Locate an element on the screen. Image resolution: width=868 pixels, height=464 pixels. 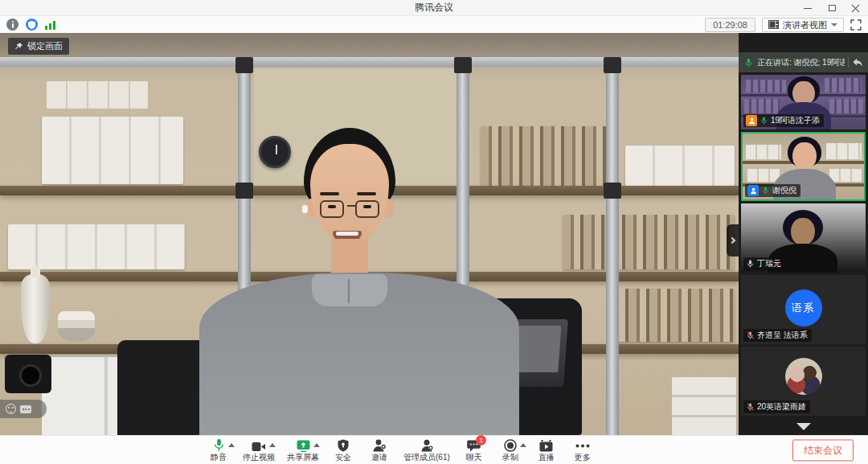
participant-name-bar: 丁瑞元 is located at coordinates (764, 264).